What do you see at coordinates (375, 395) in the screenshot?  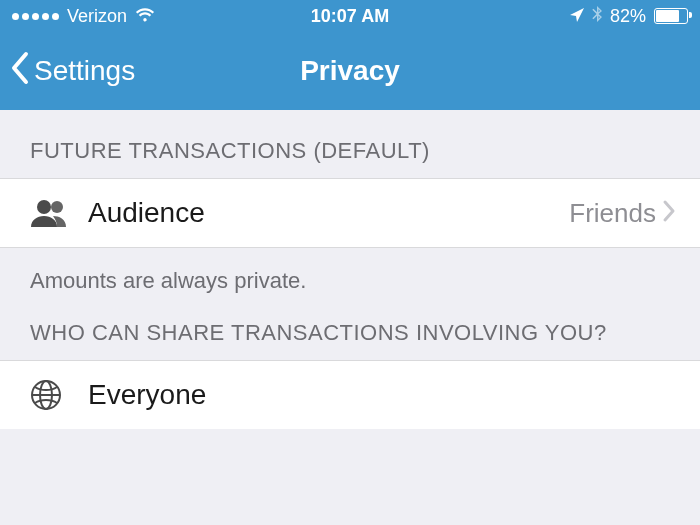 I see `everyone-label: Everyone` at bounding box center [375, 395].